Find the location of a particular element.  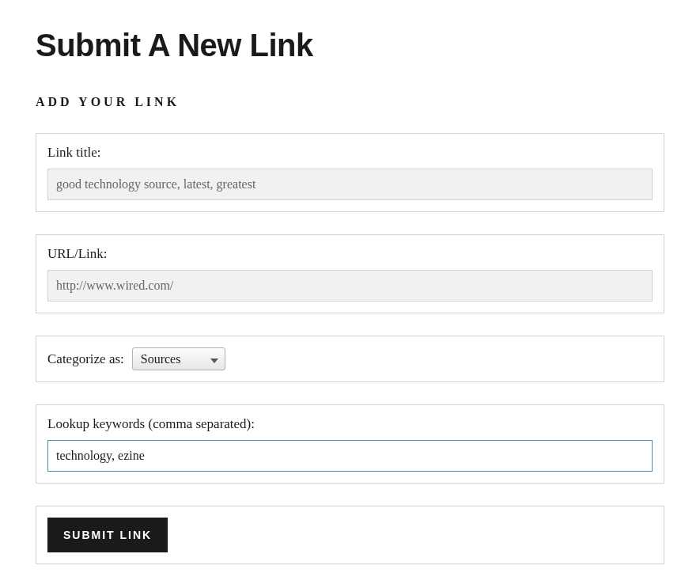

category-label: Categorize as: is located at coordinates (85, 359).